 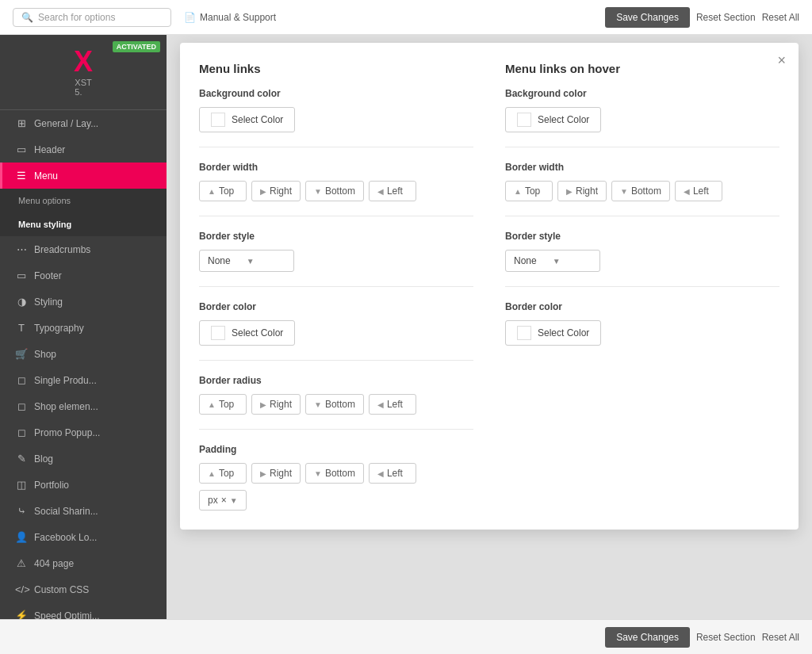 I want to click on left-padding-right-button: ▶ Right, so click(x=276, y=473).